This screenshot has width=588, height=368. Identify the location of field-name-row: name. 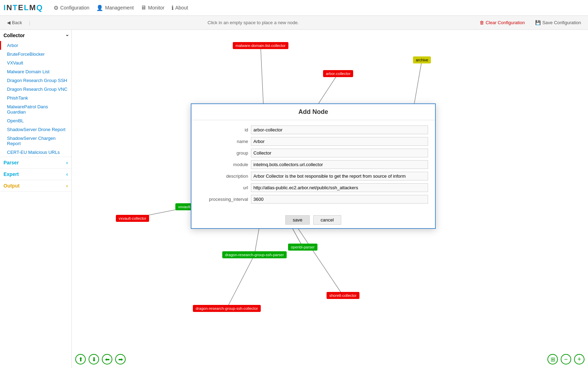
(313, 142).